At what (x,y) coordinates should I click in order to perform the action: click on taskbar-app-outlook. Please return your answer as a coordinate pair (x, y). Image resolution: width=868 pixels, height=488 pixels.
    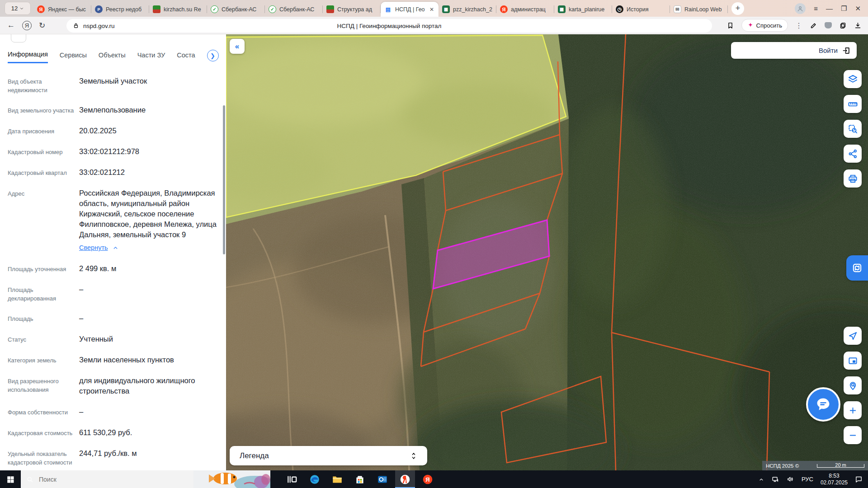
    Looking at the image, I should click on (382, 479).